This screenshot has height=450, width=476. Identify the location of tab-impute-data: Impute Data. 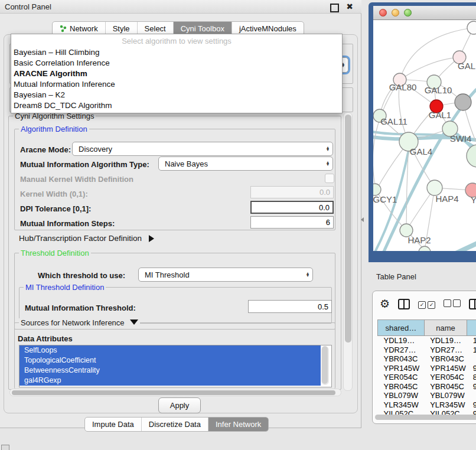
(113, 424).